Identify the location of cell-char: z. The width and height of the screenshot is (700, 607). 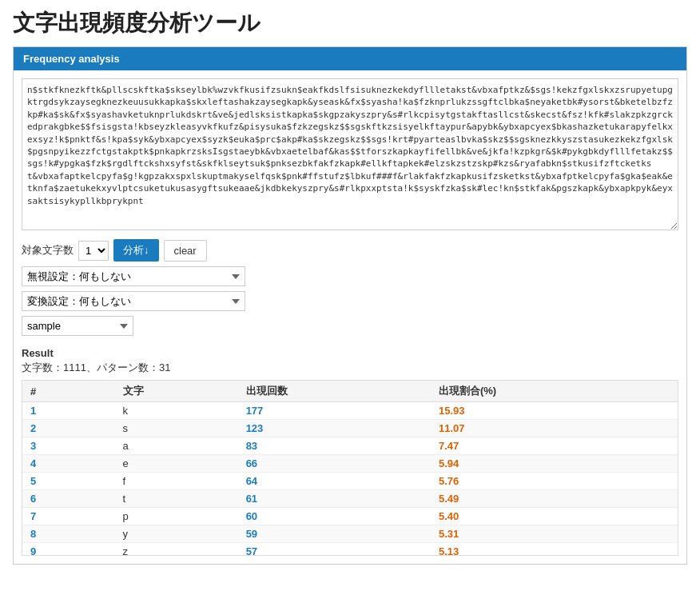
(177, 550).